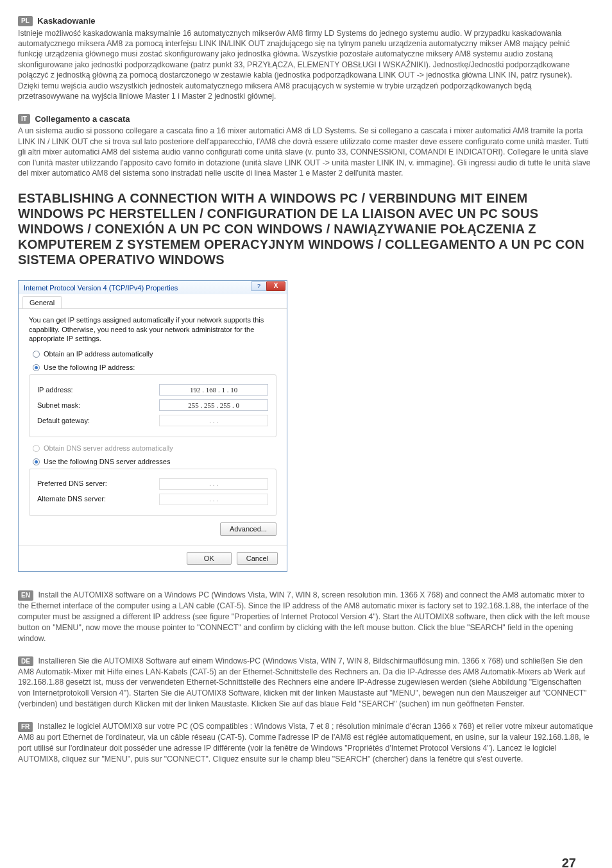  Describe the element at coordinates (304, 617) in the screenshot. I see `body-text-en: Install the AUTOMIX8 software on a Windo…` at that location.